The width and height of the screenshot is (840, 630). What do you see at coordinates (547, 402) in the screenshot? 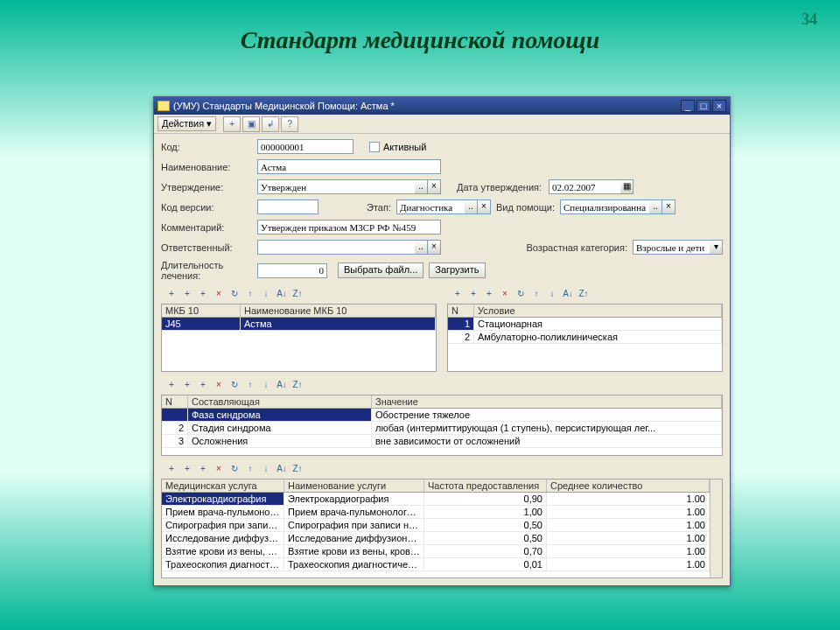
I see `col-value: Значение` at bounding box center [547, 402].